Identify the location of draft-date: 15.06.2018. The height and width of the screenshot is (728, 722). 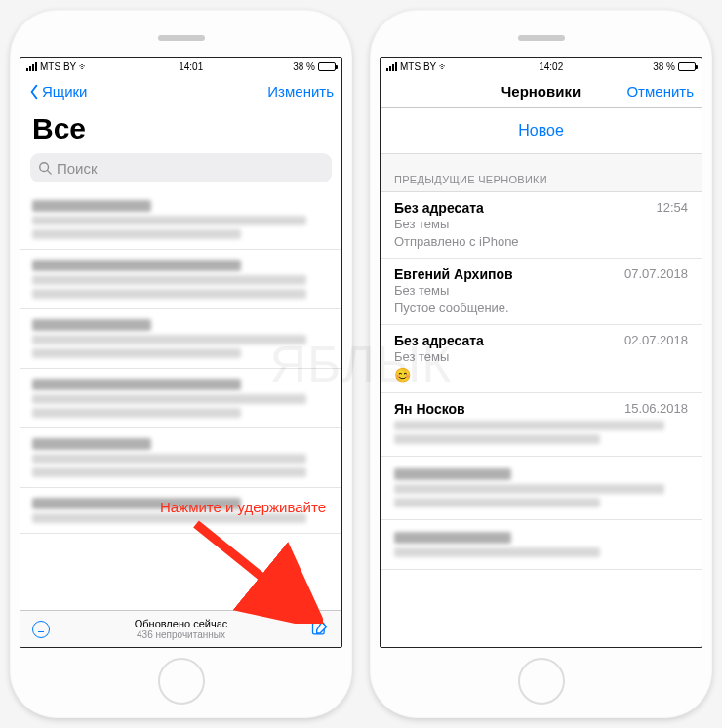
(656, 408).